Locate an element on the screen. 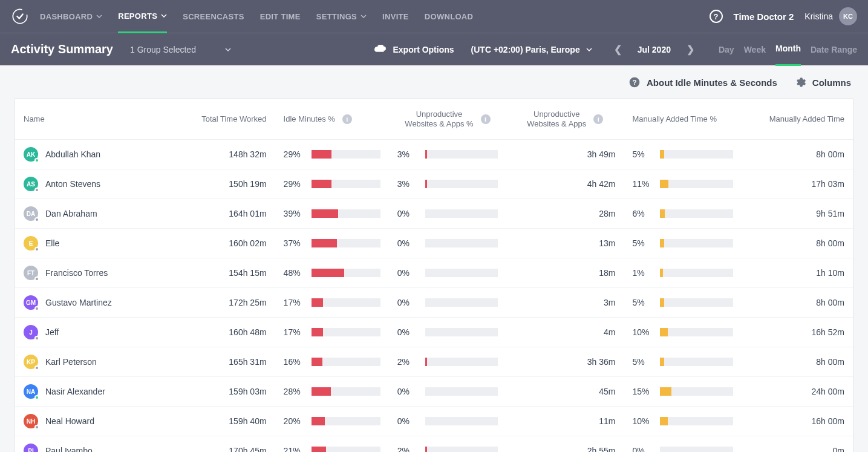  table-row: ASAnton Stevens150h 19m29%3%4h 42m11%17h… is located at coordinates (434, 184).